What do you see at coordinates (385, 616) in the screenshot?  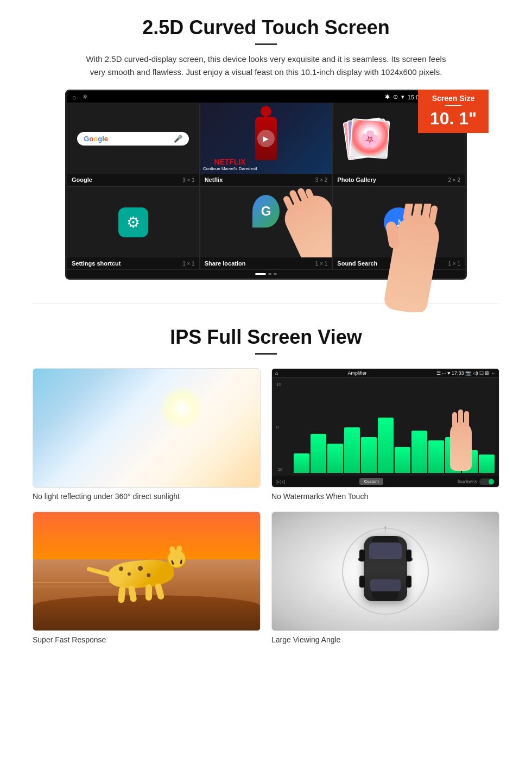 I see `angle-arrow-bot: ↓` at bounding box center [385, 616].